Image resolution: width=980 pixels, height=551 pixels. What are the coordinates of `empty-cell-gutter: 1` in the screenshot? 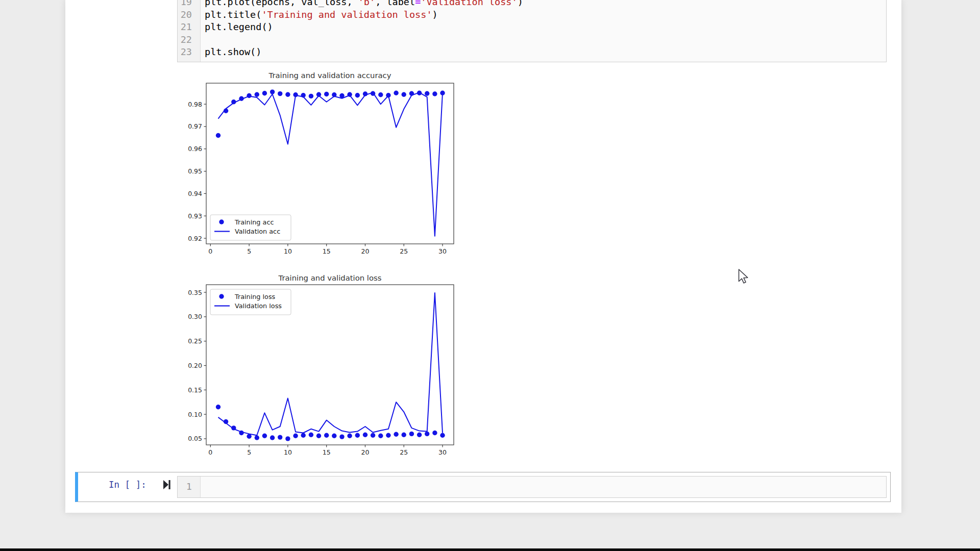 It's located at (189, 487).